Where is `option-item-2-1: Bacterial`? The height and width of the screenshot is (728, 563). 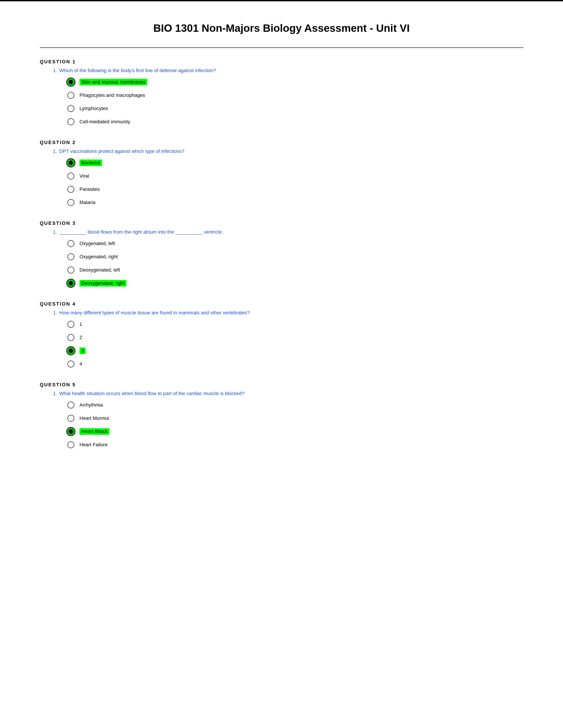 option-item-2-1: Bacterial is located at coordinates (295, 163).